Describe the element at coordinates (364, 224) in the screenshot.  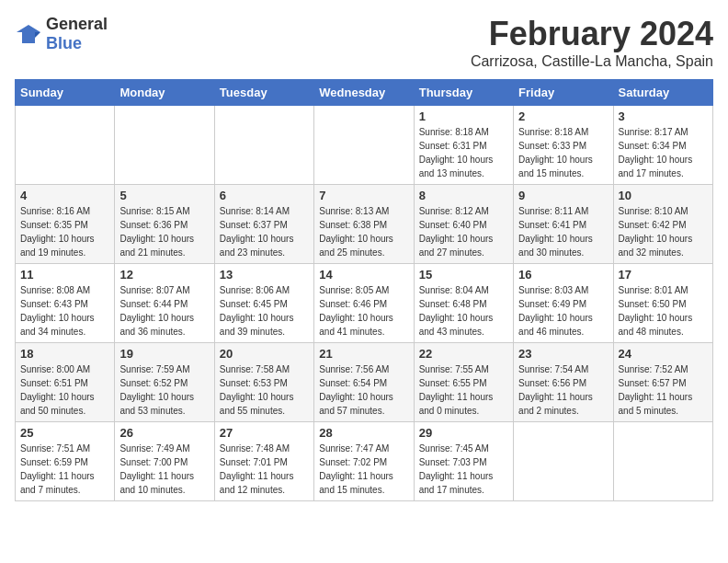
I see `day-cell: 7Sunrise: 8:13 AM Sunset: 6:38 PM Daylig…` at that location.